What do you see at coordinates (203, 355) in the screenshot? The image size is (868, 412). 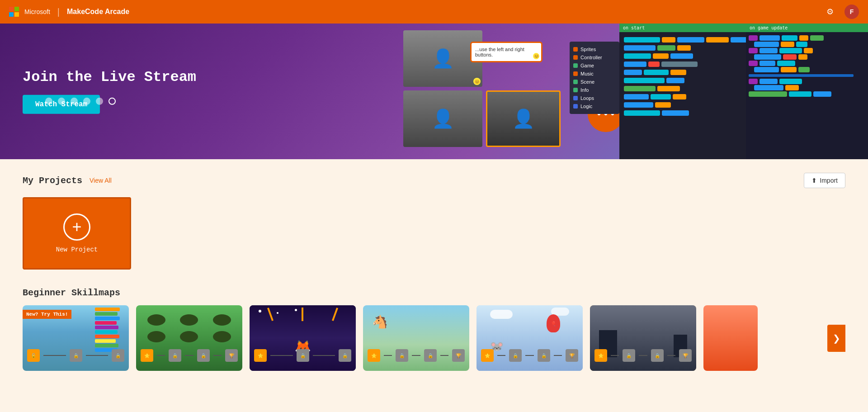 I see `sm-node-2c: 🔒` at bounding box center [203, 355].